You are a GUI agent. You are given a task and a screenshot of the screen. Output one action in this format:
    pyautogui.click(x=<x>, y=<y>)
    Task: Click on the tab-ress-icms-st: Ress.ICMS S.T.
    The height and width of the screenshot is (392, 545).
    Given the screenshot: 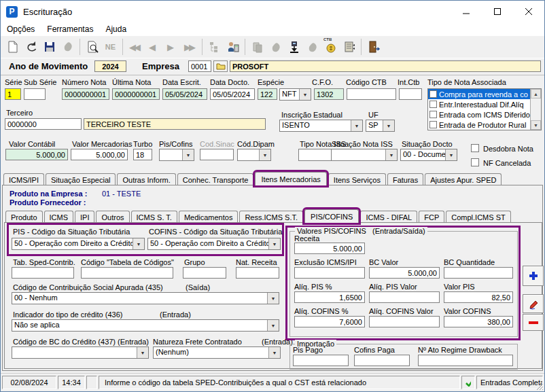 What is the action you would take?
    pyautogui.click(x=271, y=217)
    